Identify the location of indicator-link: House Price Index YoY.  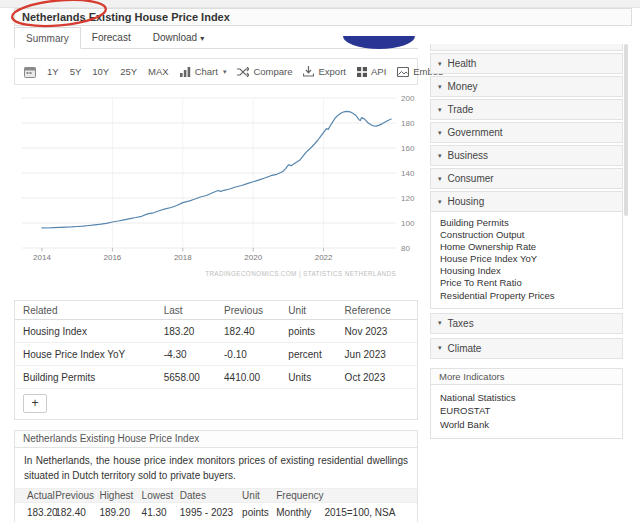
(90, 354).